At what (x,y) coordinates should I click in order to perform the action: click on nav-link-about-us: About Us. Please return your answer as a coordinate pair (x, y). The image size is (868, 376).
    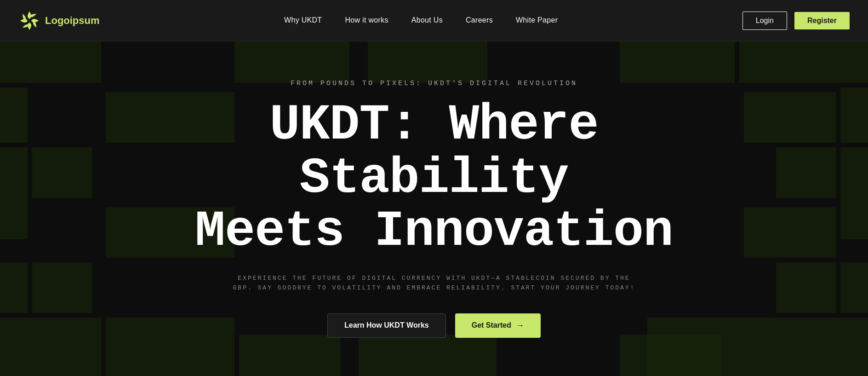
    Looking at the image, I should click on (427, 20).